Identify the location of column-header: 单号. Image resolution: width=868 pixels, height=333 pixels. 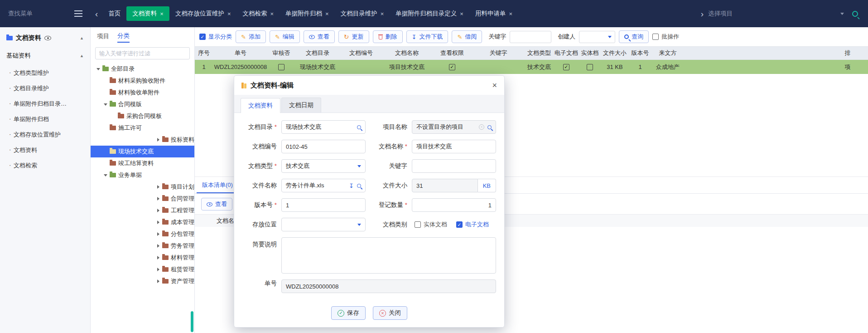
(241, 53).